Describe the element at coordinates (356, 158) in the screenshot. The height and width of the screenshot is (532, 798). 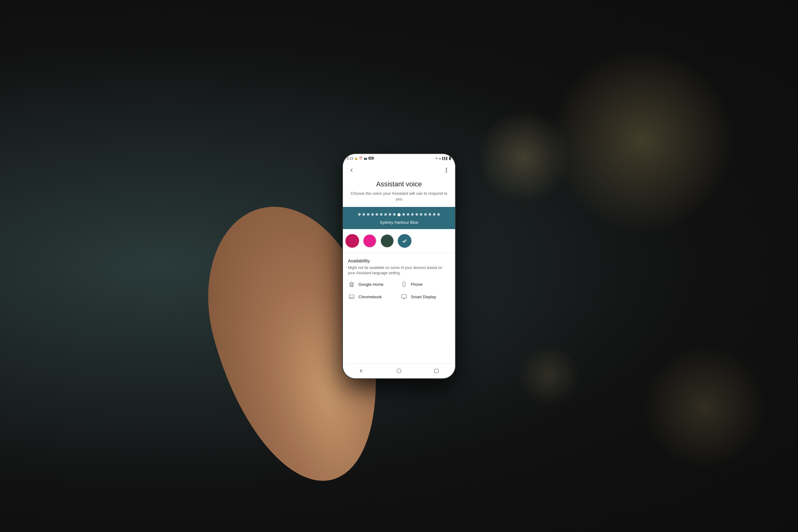
I see `lock-icon: 🔒` at that location.